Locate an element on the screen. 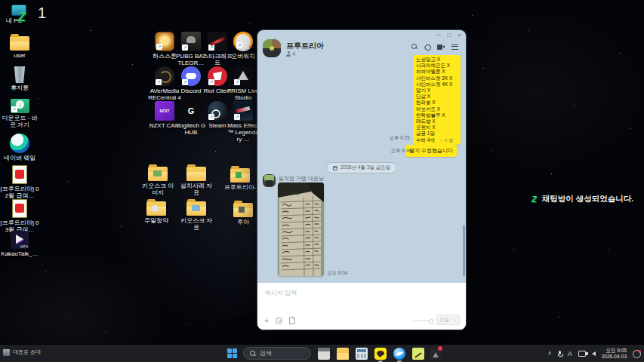 This screenshot has width=644, height=362. nzxt-icon: NZXT is located at coordinates (165, 111).